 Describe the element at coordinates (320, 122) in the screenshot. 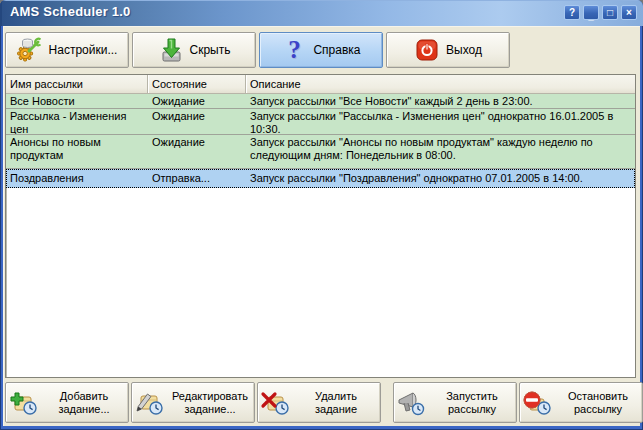

I see `table-row: Рассылка - Изменения цен Ожидание Запуск…` at that location.